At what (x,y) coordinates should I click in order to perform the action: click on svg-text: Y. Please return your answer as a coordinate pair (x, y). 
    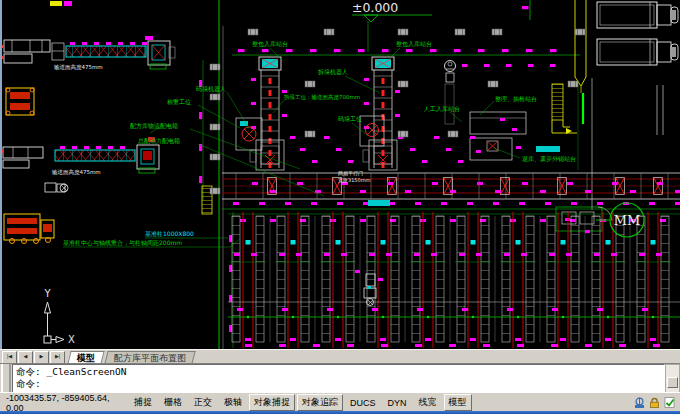
    Looking at the image, I should click on (48, 294).